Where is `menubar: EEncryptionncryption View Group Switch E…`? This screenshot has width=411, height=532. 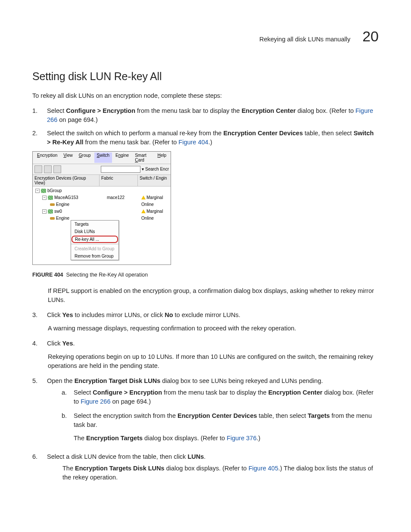 menubar: EEncryptionncryption View Group Switch E… is located at coordinates (102, 158).